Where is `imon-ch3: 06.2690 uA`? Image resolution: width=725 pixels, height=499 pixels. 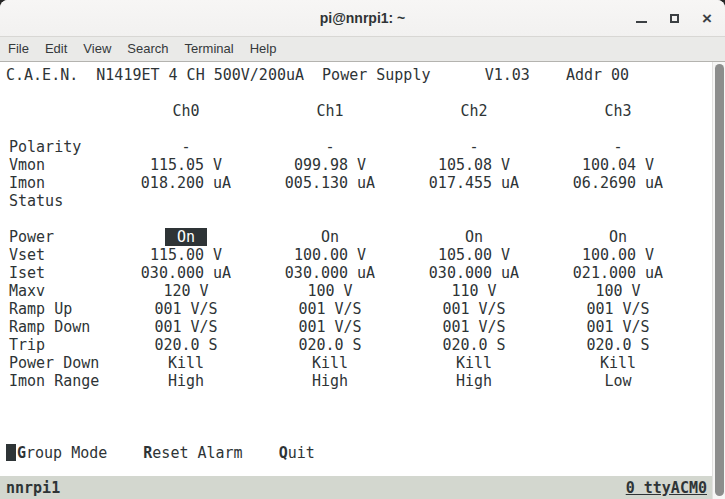 imon-ch3: 06.2690 uA is located at coordinates (618, 183).